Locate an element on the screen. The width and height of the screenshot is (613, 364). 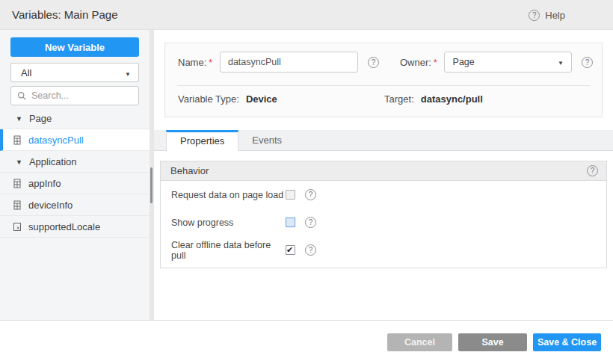
save-button: Save is located at coordinates (493, 342).